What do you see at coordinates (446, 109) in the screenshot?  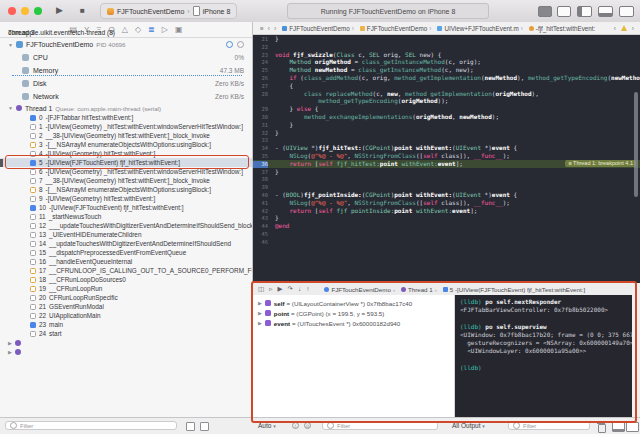 I see `code-line-29: 29 } else {` at bounding box center [446, 109].